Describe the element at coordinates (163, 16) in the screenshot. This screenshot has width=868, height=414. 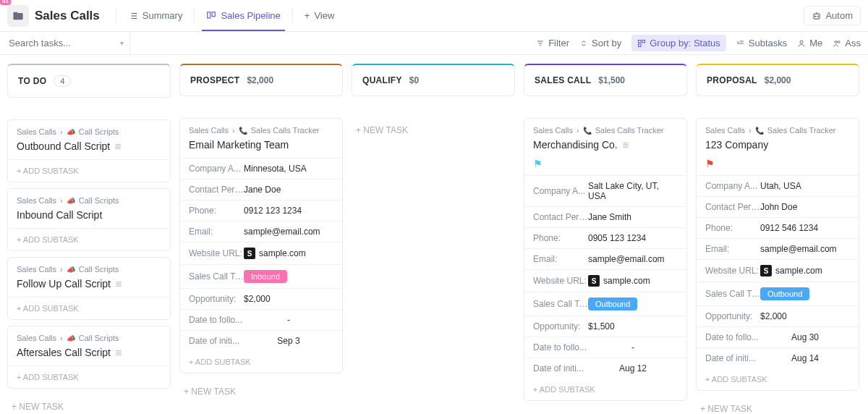
I see `tab-label: Summary` at that location.